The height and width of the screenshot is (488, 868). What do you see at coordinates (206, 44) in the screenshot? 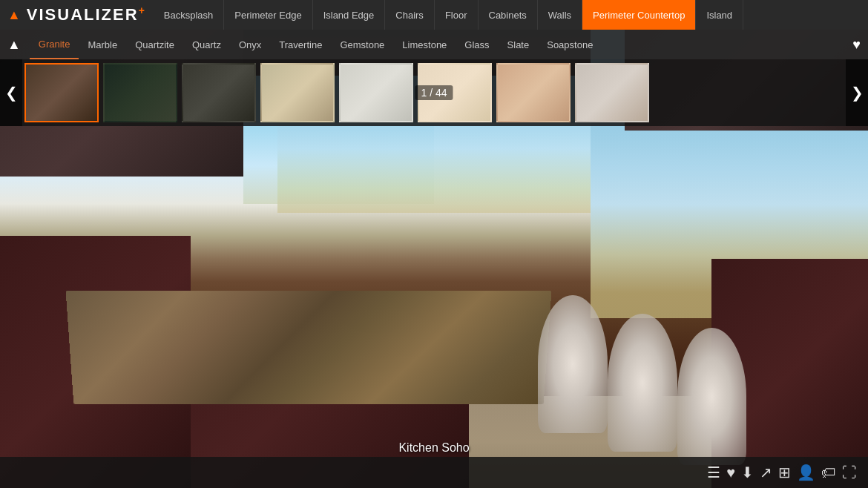
I see `mat-tab-quartz: Quartz` at bounding box center [206, 44].